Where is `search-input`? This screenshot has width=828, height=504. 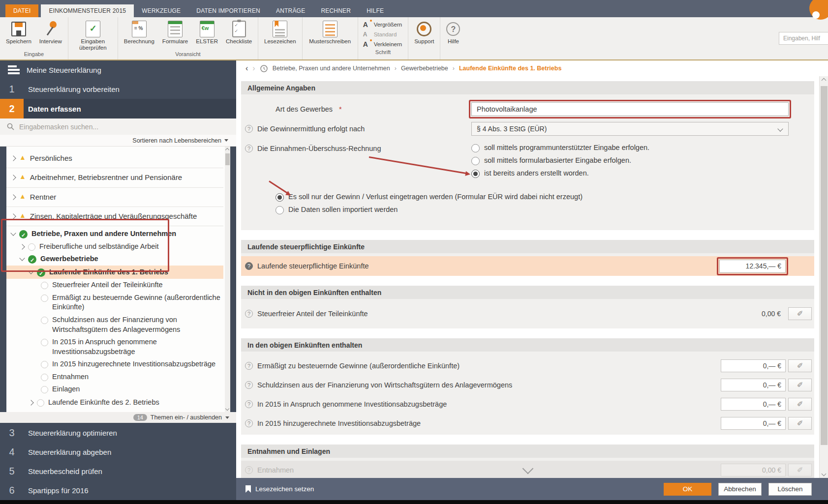 search-input is located at coordinates (100, 127).